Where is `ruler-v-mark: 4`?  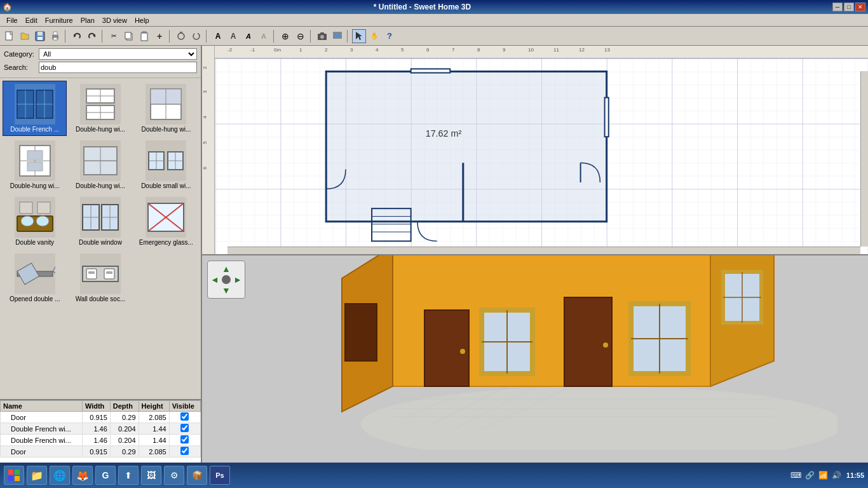 ruler-v-mark: 4 is located at coordinates (205, 117).